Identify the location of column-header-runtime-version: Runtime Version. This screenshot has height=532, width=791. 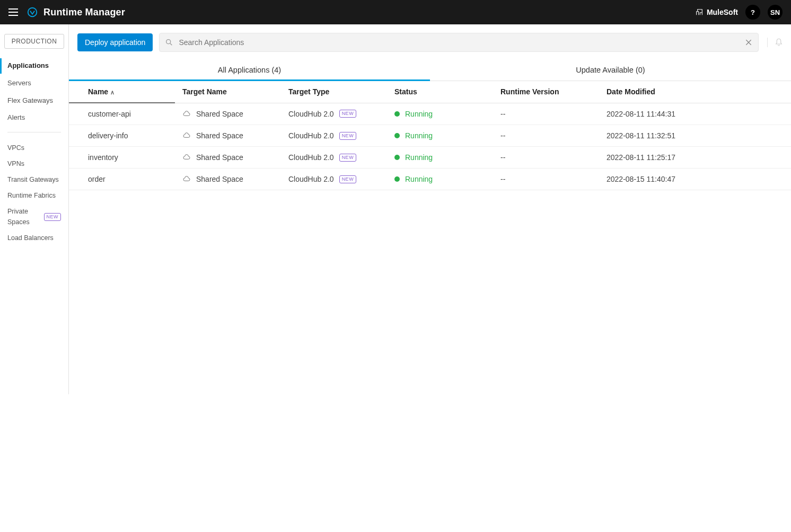
(546, 92).